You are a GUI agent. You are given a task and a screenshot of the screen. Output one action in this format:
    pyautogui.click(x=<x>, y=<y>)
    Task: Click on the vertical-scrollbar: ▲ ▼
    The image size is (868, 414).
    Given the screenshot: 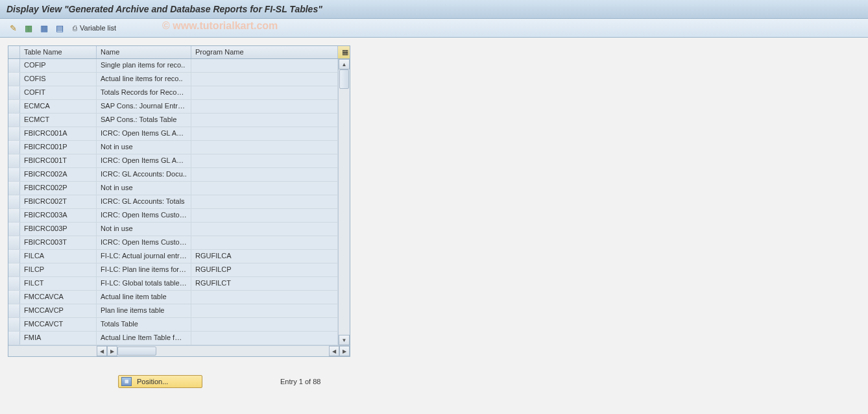 What is the action you would take?
    pyautogui.click(x=344, y=202)
    